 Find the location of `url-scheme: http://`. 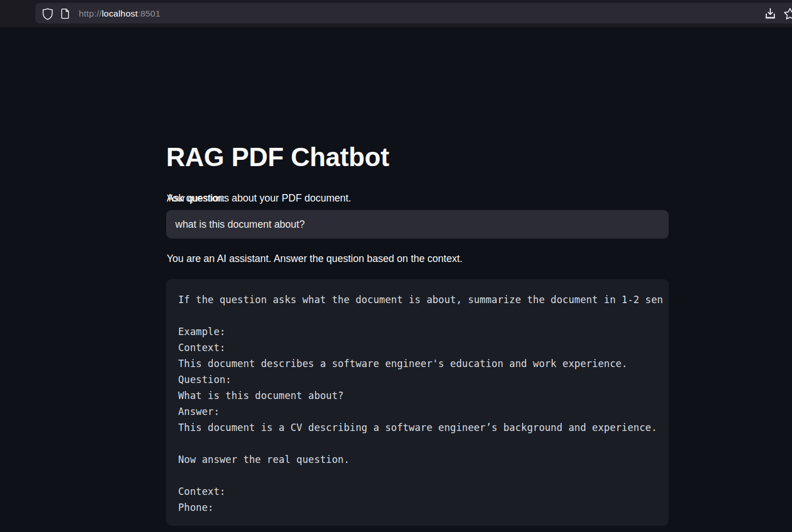

url-scheme: http:// is located at coordinates (90, 14).